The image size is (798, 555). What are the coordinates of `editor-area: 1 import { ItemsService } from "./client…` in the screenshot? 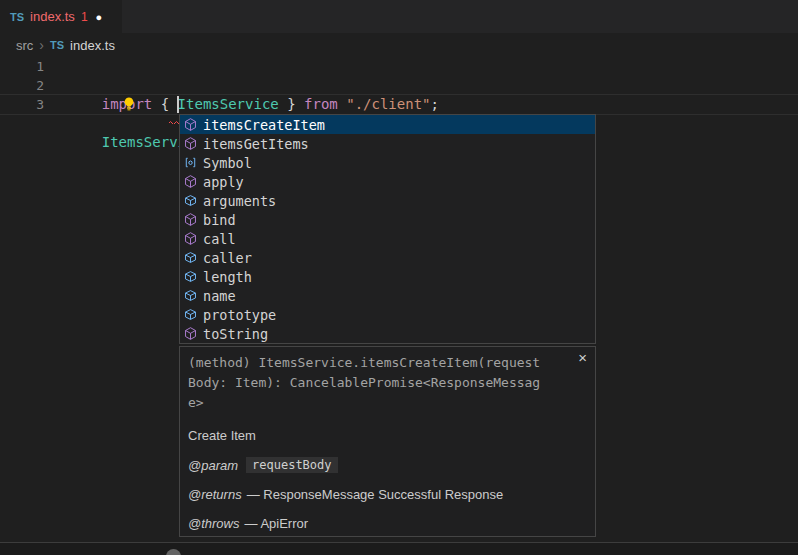 It's located at (399, 86).